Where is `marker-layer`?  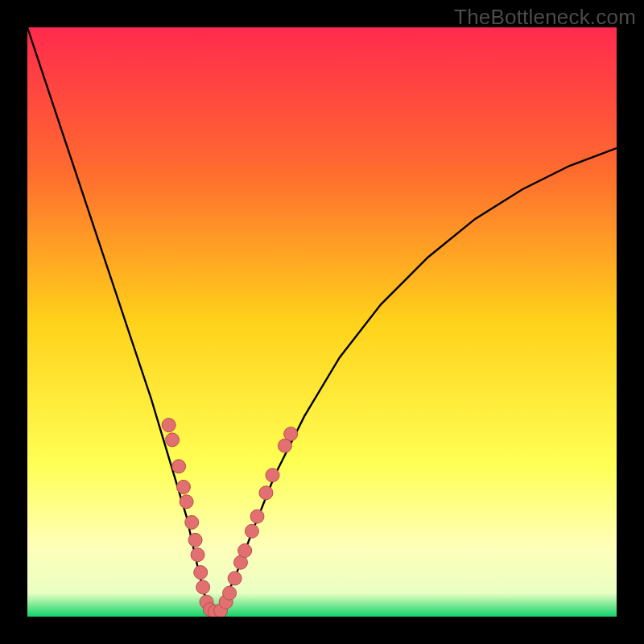 marker-layer is located at coordinates (230, 518).